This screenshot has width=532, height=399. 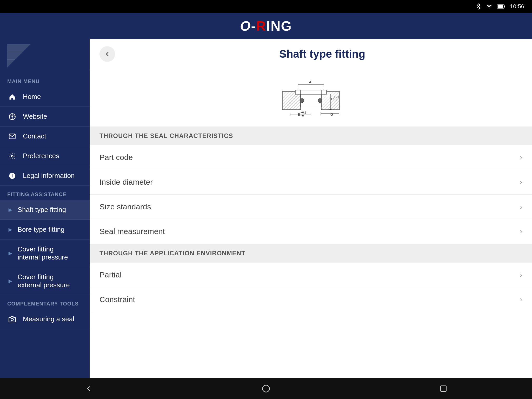 What do you see at coordinates (42, 210) in the screenshot?
I see `shaft-label: Shaft type fitting` at bounding box center [42, 210].